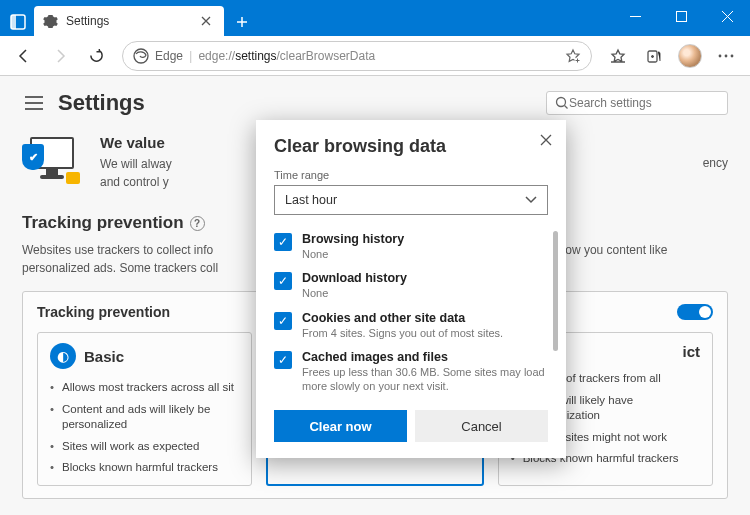 The width and height of the screenshot is (750, 515). I want to click on clear-now-button: Clear now, so click(340, 426).